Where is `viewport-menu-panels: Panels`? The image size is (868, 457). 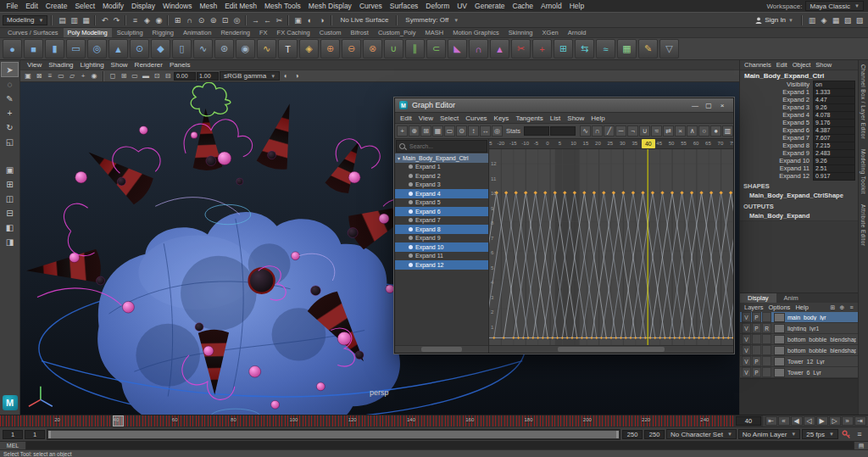 viewport-menu-panels: Panels is located at coordinates (180, 64).